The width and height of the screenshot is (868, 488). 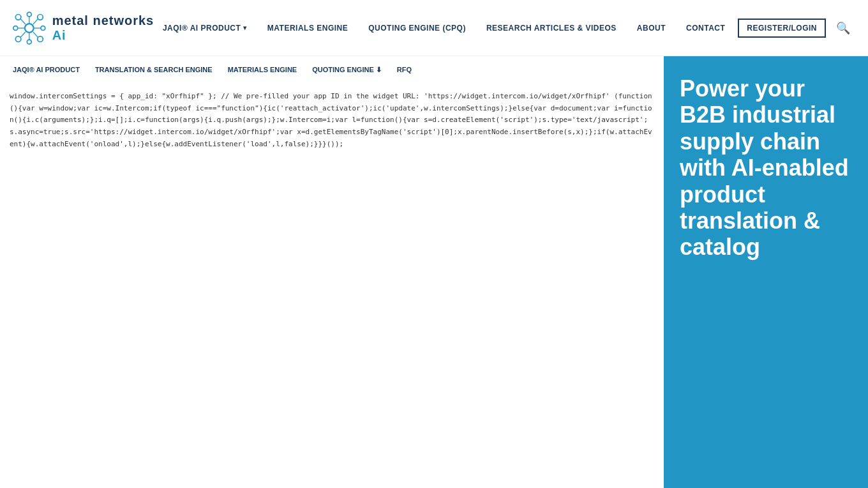 What do you see at coordinates (332, 70) in the screenshot?
I see `sub-nav: JAQI® AI PRODUCT TRANSLATION & SEARCH EN…` at bounding box center [332, 70].